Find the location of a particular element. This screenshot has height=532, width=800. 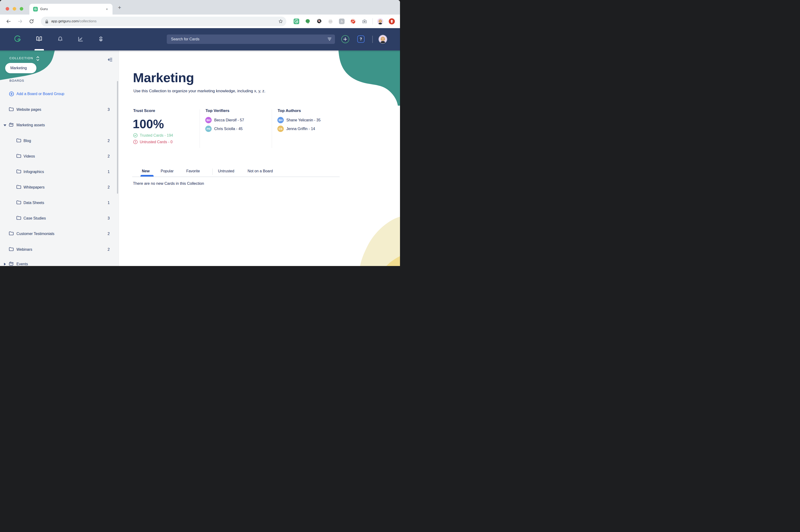

magnifier-extension-icon is located at coordinates (319, 21).